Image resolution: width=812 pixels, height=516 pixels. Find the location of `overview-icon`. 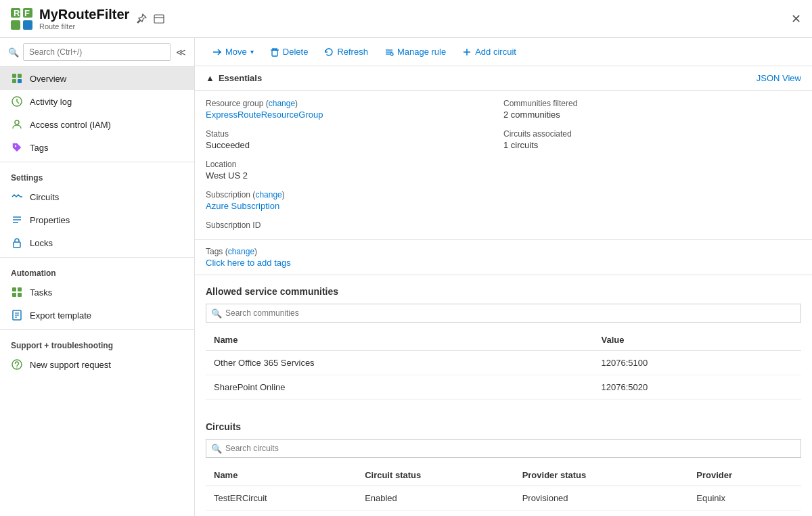

overview-icon is located at coordinates (17, 78).